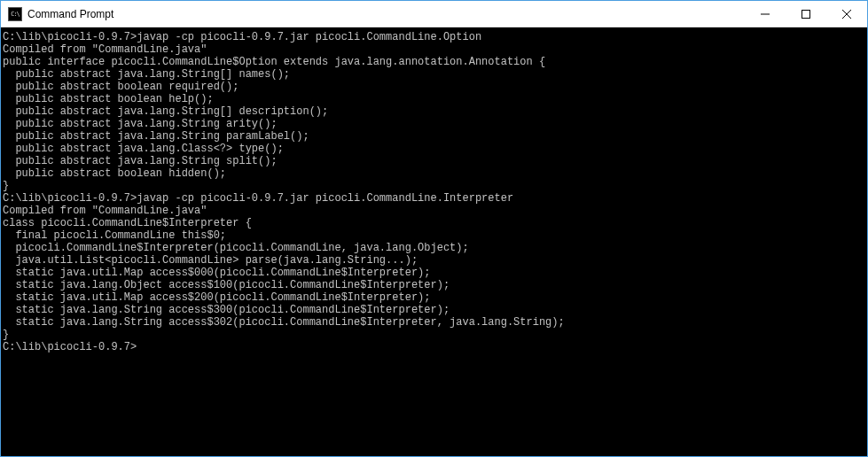  Describe the element at coordinates (434, 99) in the screenshot. I see `terminal-line: public abstract boolean help();` at that location.